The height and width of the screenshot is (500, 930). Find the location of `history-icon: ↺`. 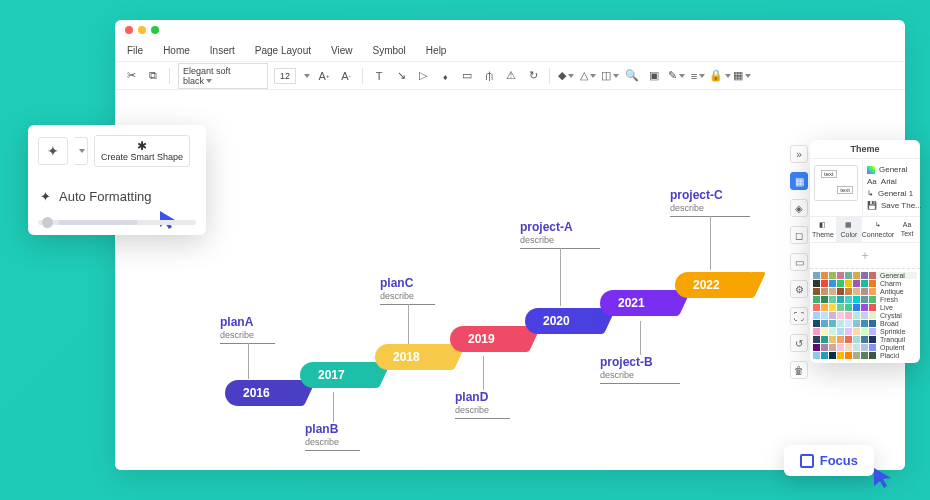

history-icon: ↺ is located at coordinates (799, 343).